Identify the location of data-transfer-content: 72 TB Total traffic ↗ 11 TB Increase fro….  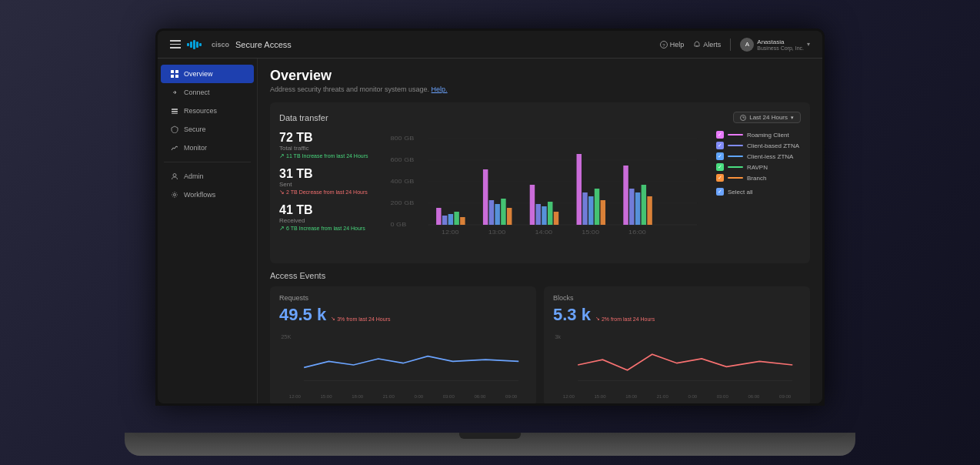
(540, 192).